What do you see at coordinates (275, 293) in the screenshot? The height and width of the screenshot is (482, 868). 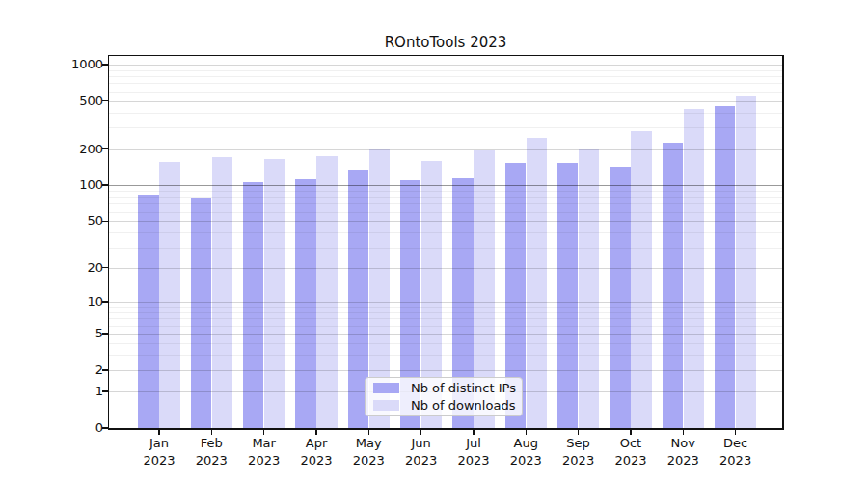 I see `bar-downloads-mar` at bounding box center [275, 293].